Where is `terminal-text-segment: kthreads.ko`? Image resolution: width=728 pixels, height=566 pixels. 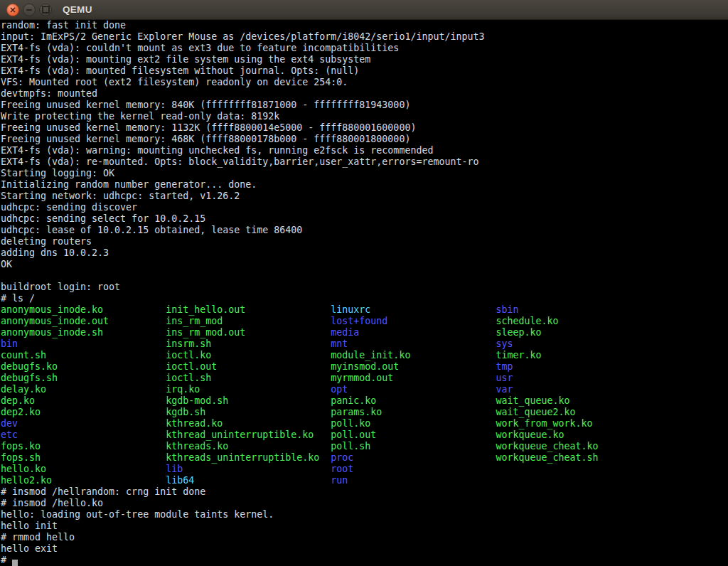
terminal-text-segment: kthreads.ko is located at coordinates (248, 447).